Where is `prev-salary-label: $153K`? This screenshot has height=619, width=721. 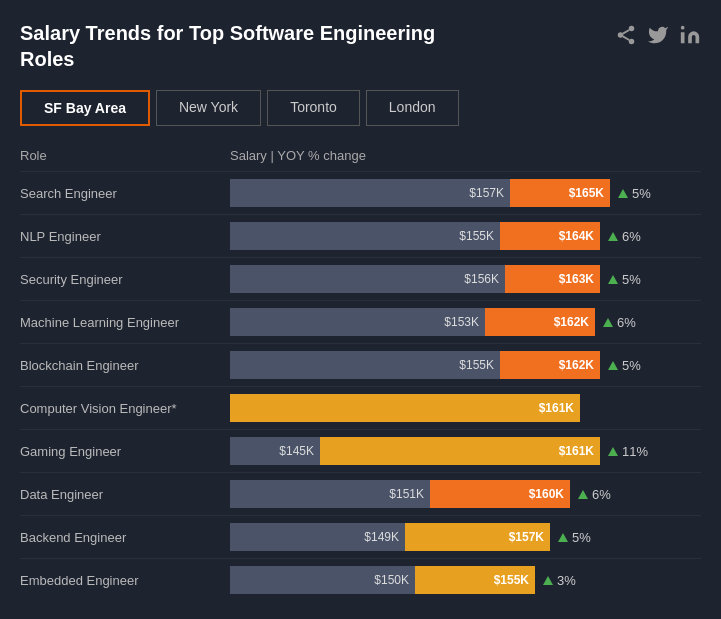 prev-salary-label: $153K is located at coordinates (462, 322).